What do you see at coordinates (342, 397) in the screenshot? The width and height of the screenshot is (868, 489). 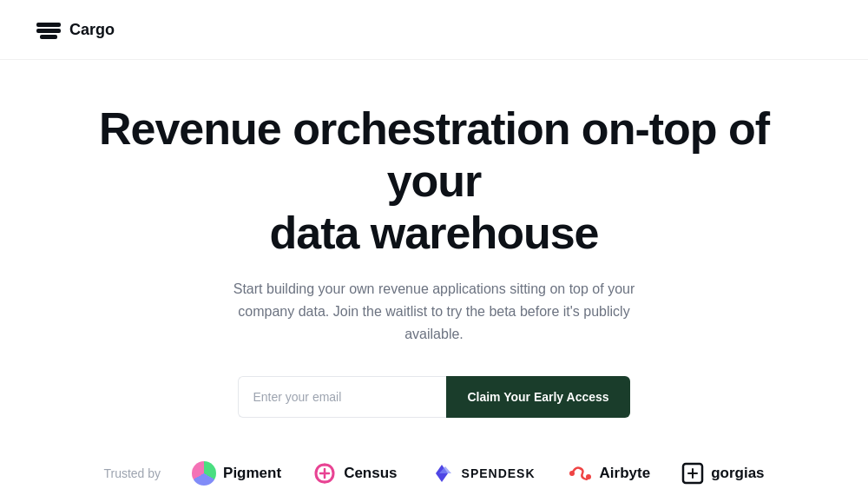 I see `email-input` at bounding box center [342, 397].